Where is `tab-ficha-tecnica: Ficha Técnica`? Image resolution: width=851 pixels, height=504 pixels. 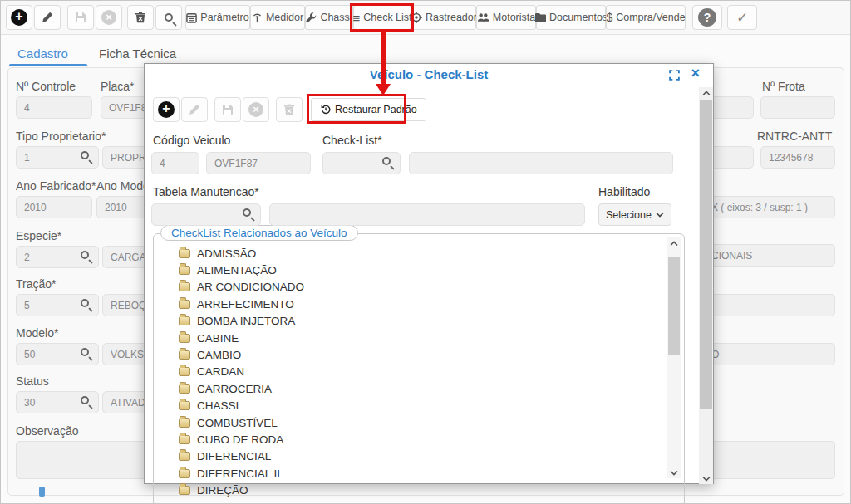
tab-ficha-tecnica: Ficha Técnica is located at coordinates (138, 53).